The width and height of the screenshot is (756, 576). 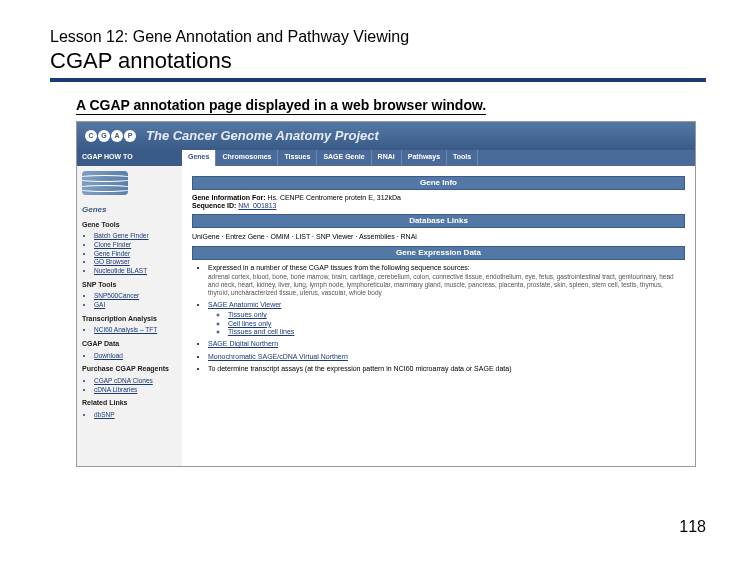 What do you see at coordinates (136, 236) in the screenshot?
I see `side-link: Batch Gene Finder` at bounding box center [136, 236].